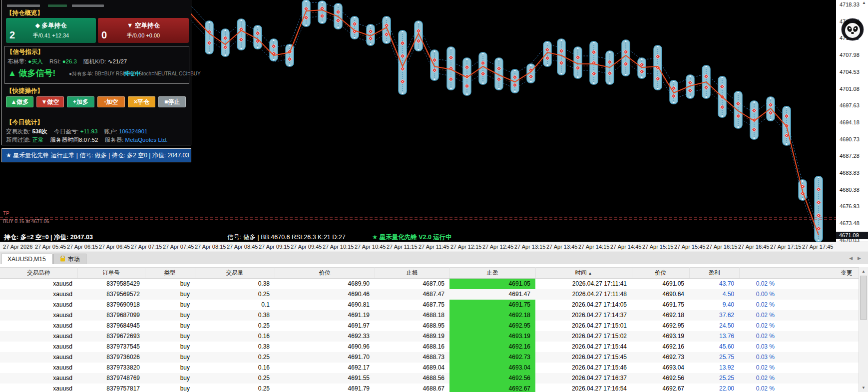 The image size is (868, 392). What do you see at coordinates (850, 156) in the screenshot?
I see `price-axis-label: 4687.28` at bounding box center [850, 156].